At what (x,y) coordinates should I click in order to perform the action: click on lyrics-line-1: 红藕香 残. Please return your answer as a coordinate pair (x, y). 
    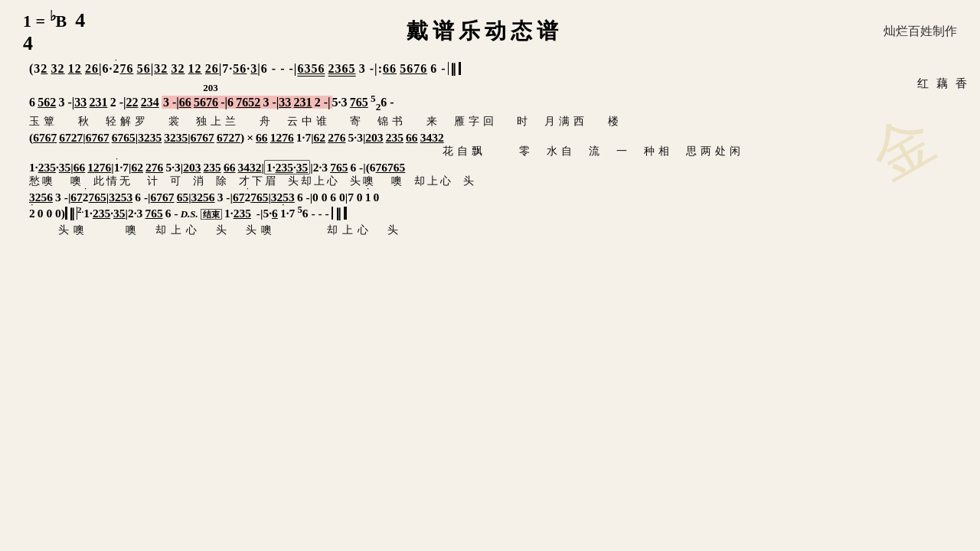
    Looking at the image, I should click on (490, 84).